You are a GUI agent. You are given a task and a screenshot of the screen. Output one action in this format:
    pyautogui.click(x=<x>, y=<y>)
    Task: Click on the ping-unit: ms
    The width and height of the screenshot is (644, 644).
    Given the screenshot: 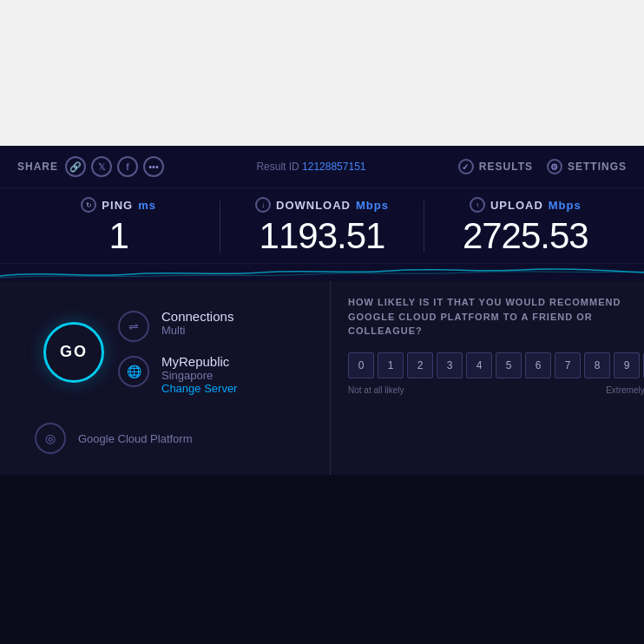 What is the action you would take?
    pyautogui.click(x=148, y=205)
    